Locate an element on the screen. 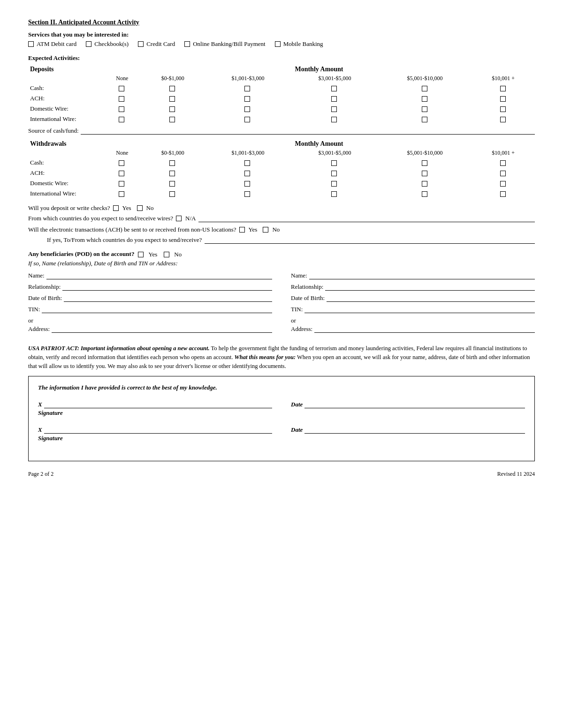 Image resolution: width=563 pixels, height=728 pixels. checkbox-online-banking is located at coordinates (187, 44).